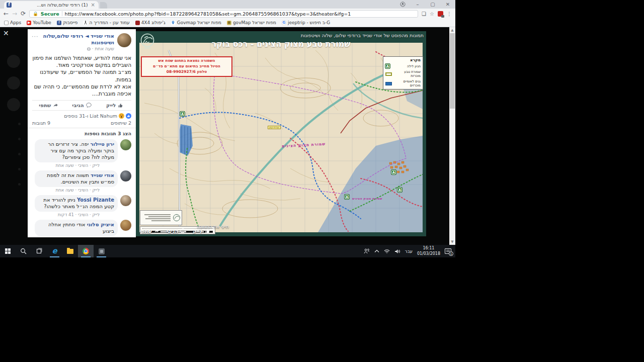 The width and height of the screenshot is (644, 362). I want to click on hiker-icon, so click(86, 23).